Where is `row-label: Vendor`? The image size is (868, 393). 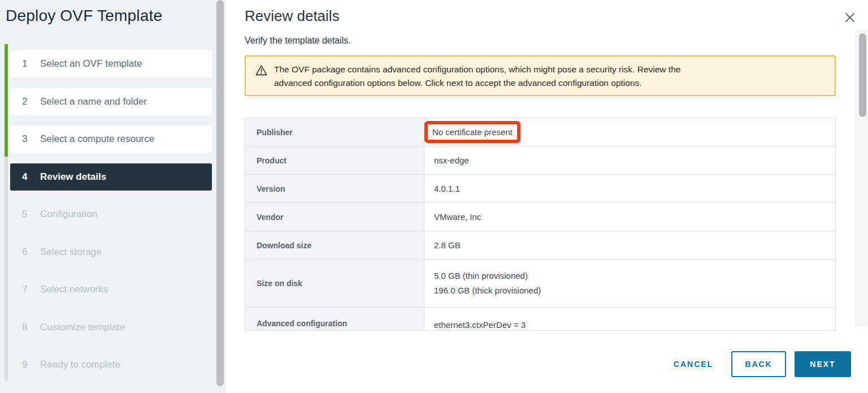
row-label: Vendor is located at coordinates (335, 217).